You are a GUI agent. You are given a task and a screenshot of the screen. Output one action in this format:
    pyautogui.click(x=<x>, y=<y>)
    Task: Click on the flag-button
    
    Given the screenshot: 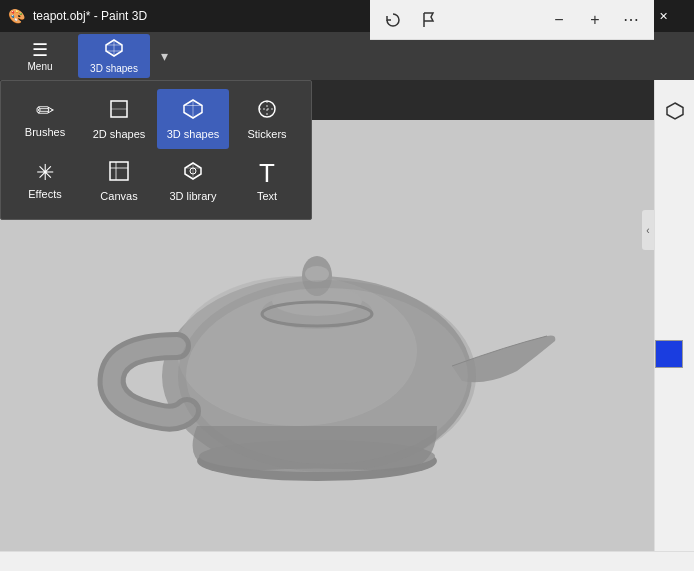 What is the action you would take?
    pyautogui.click(x=429, y=20)
    